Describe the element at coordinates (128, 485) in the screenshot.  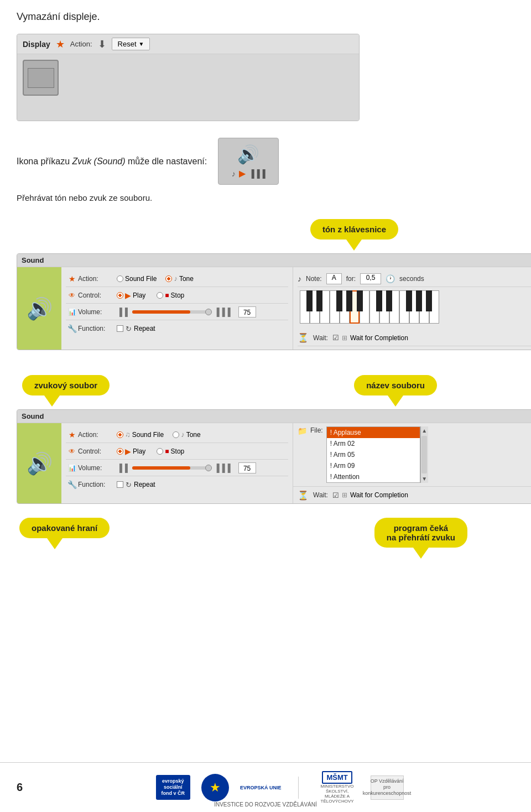
I see `repeat-icon-2: ↻` at that location.